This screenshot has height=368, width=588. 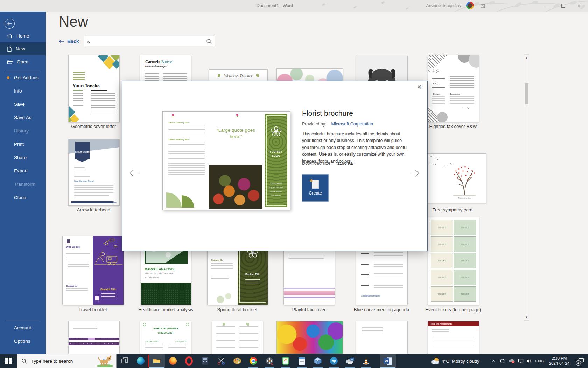 I want to click on template-search-input, so click(x=146, y=41).